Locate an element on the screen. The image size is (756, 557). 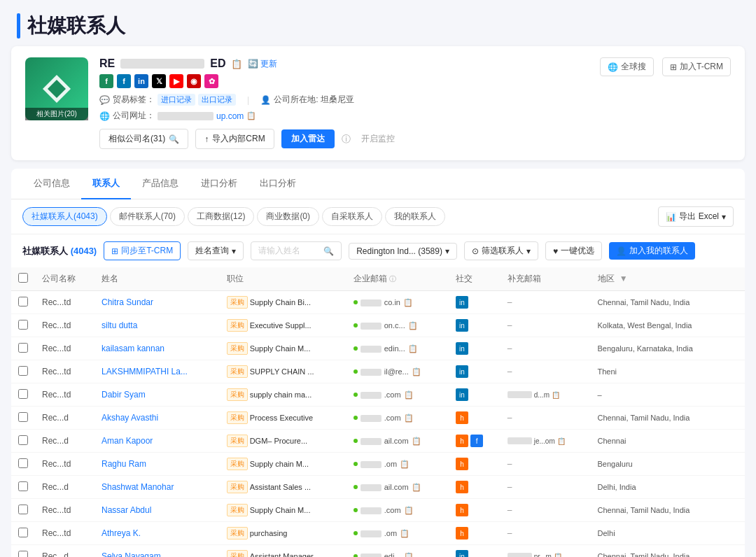
sub-tab-self-collect: 自采联系人 is located at coordinates (352, 217).